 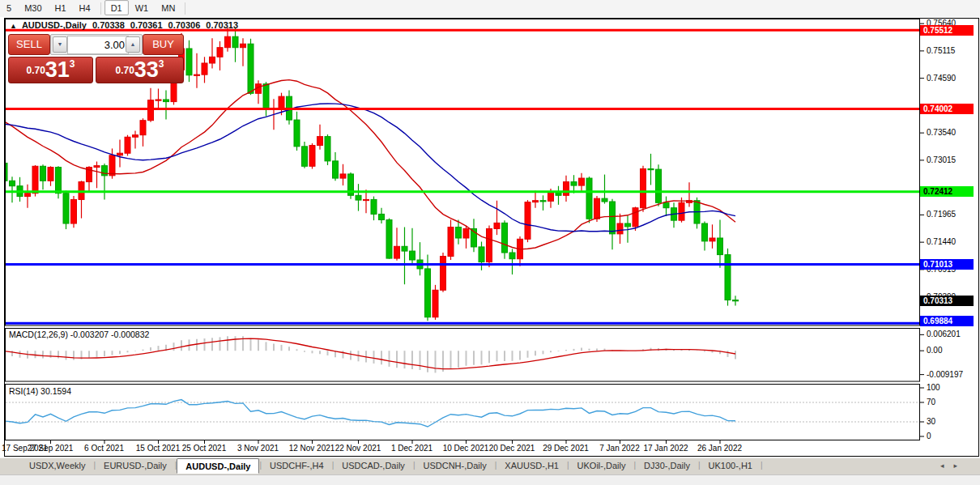 What do you see at coordinates (947, 264) in the screenshot?
I see `level-price-badge: 0.71013` at bounding box center [947, 264].